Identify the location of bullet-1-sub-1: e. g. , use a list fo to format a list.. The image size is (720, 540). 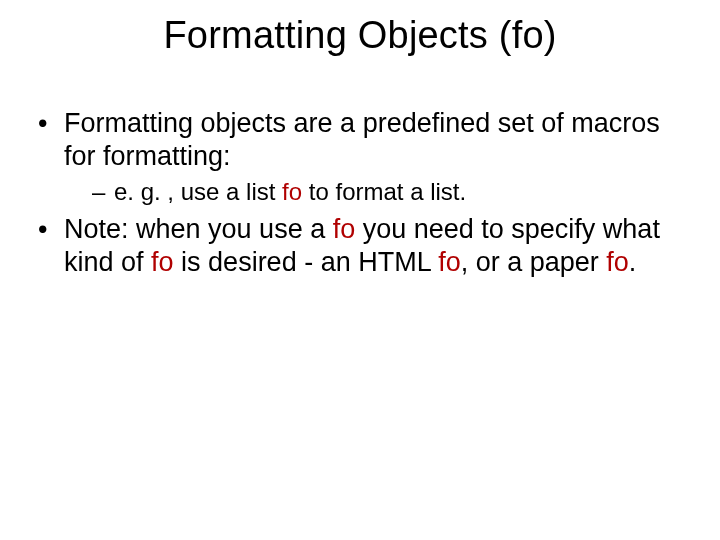
(391, 192).